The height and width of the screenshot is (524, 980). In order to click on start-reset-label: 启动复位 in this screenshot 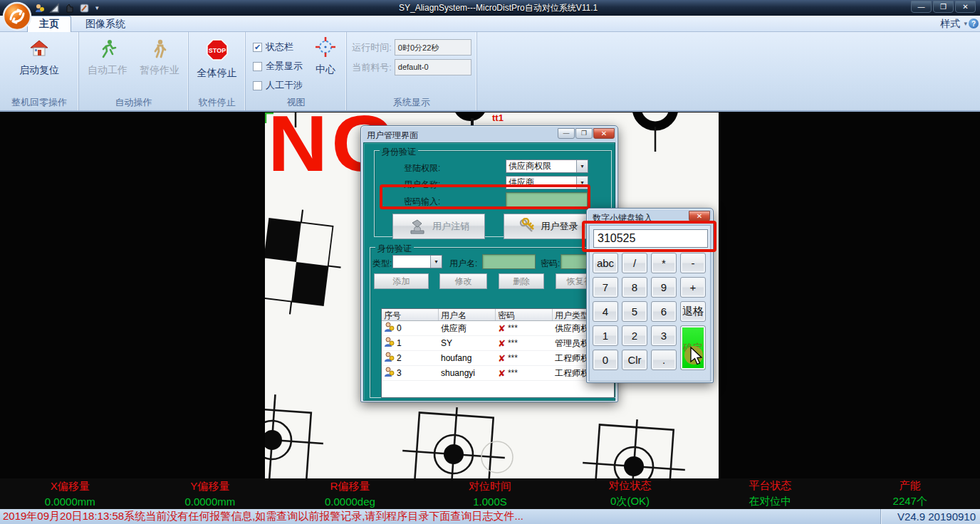, I will do `click(39, 70)`.